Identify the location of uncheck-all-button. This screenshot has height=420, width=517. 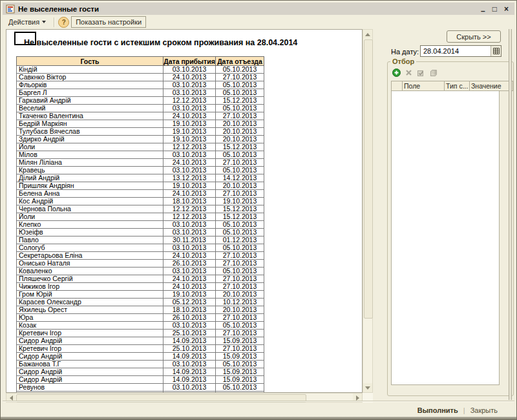
(433, 72).